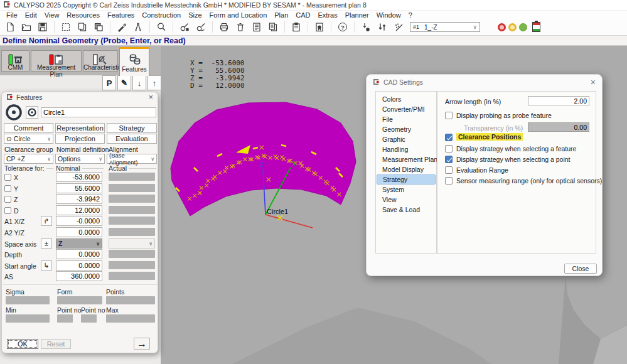 Image resolution: width=627 pixels, height=364 pixels. I want to click on next-feature-button: →, so click(142, 344).